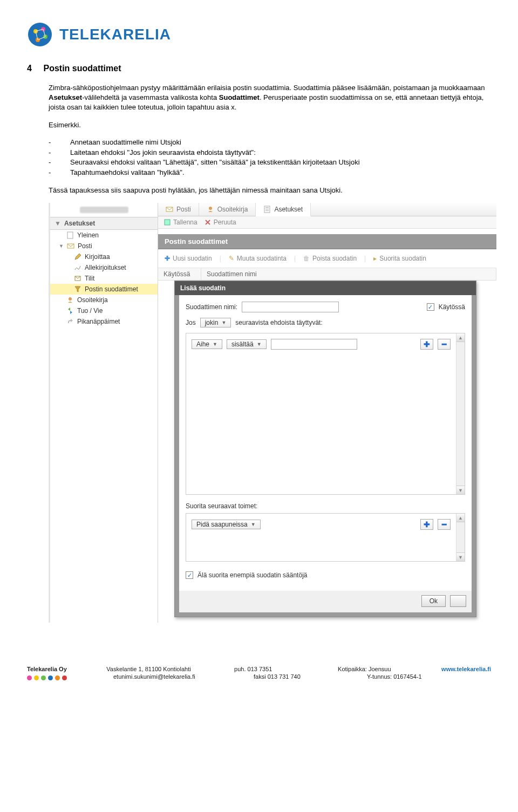 The width and height of the screenshot is (518, 812). What do you see at coordinates (82, 68) in the screenshot?
I see `section-title-text: Postin suodattimet` at bounding box center [82, 68].